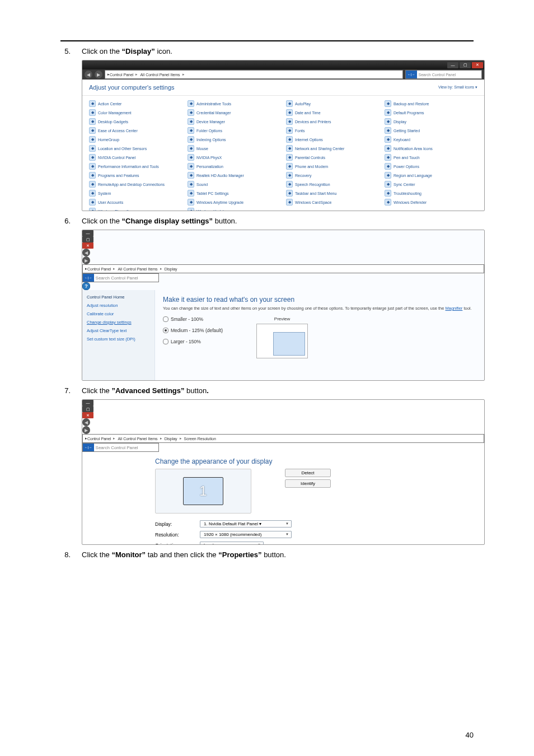  I want to click on cp-item: ◆Phone and Modem, so click(332, 166).